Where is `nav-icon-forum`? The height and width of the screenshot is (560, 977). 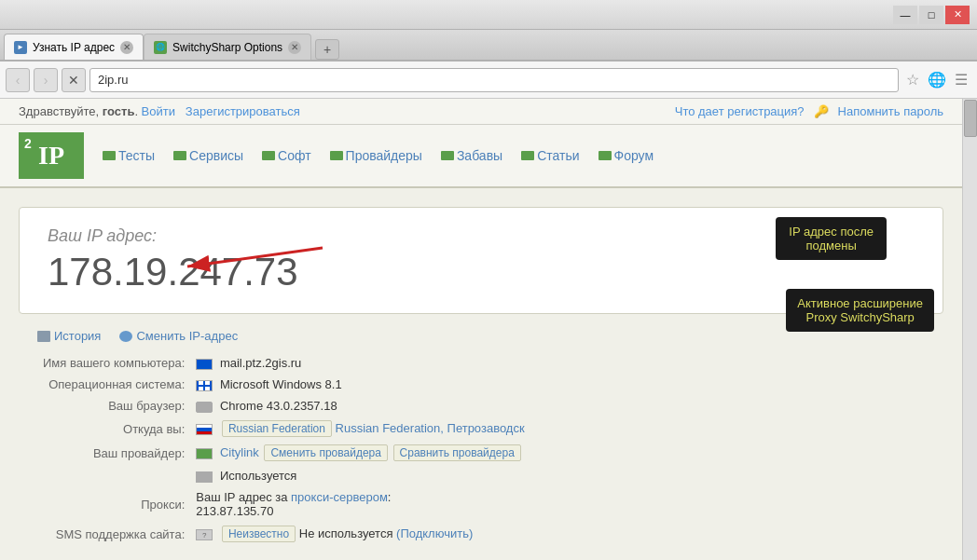
nav-icon-forum is located at coordinates (605, 156).